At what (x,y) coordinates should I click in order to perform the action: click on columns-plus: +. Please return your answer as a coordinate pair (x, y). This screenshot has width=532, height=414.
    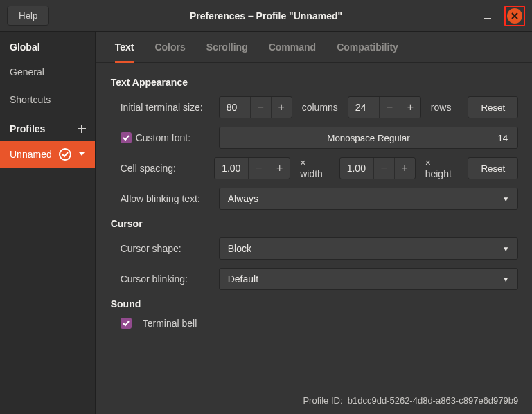
    Looking at the image, I should click on (281, 107).